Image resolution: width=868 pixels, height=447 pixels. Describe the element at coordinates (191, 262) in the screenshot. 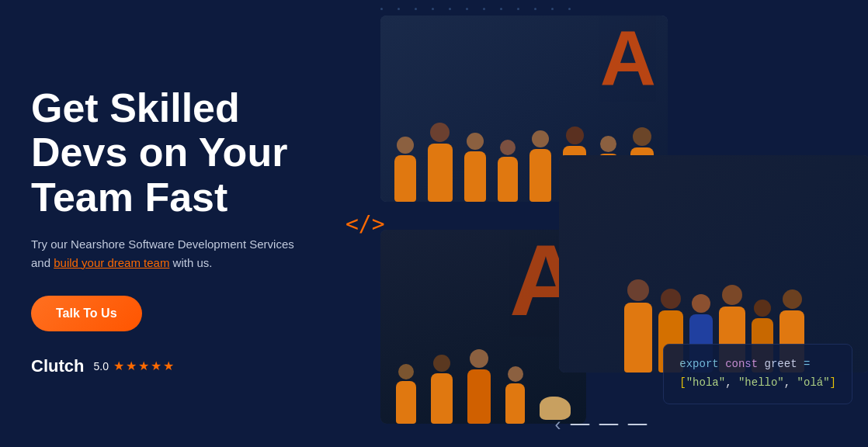

I see `description-suffix: with us.` at that location.